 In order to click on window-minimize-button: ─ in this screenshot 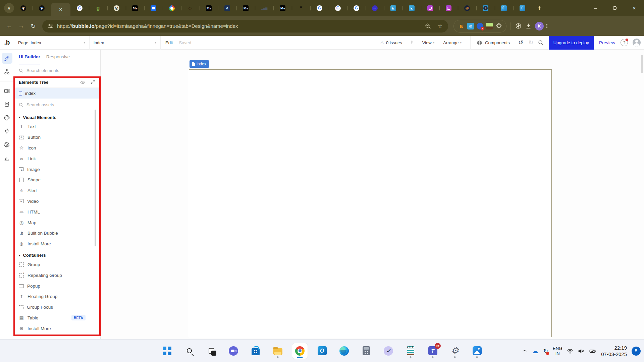, I will do `click(595, 8)`.